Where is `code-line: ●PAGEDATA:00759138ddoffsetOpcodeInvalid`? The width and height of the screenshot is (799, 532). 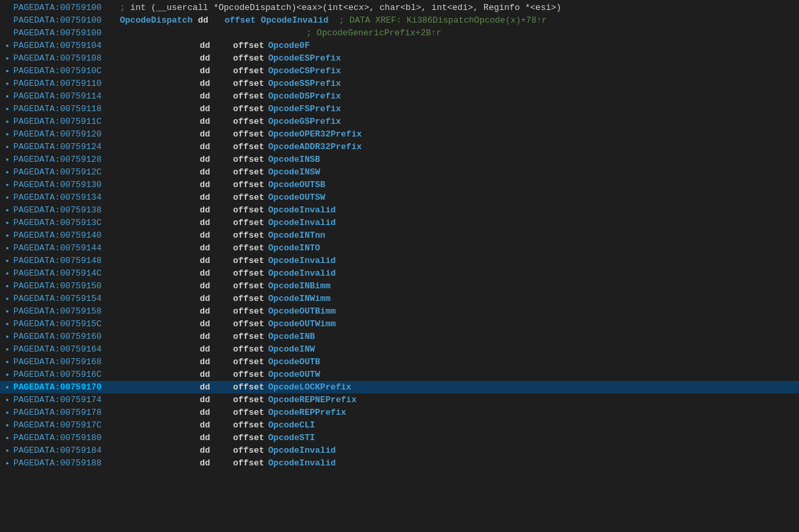 code-line: ●PAGEDATA:00759138ddoffsetOpcodeInvalid is located at coordinates (400, 210).